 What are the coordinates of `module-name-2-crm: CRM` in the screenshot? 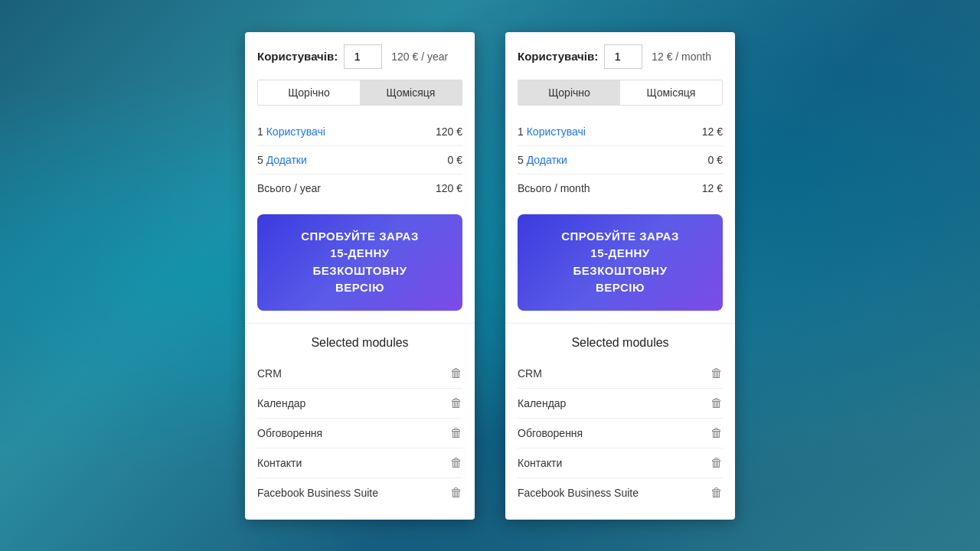 It's located at (530, 373).